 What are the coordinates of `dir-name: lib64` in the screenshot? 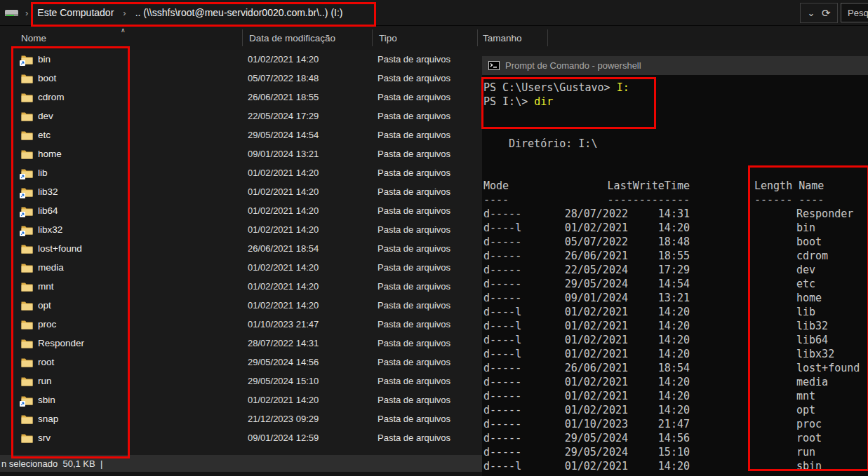 It's located at (813, 340).